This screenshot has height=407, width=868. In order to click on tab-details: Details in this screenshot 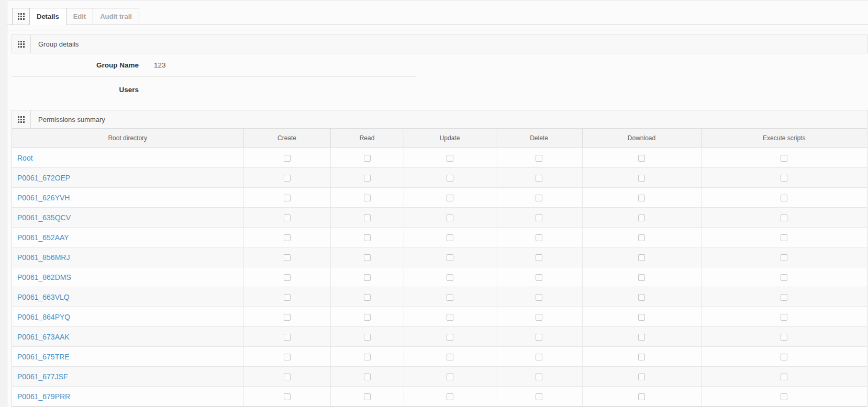, I will do `click(48, 17)`.